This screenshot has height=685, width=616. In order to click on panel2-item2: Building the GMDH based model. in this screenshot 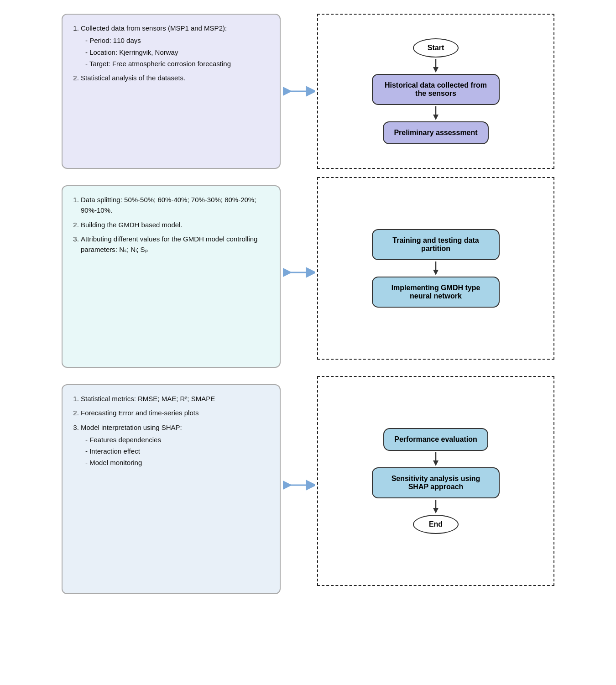, I will do `click(176, 225)`.